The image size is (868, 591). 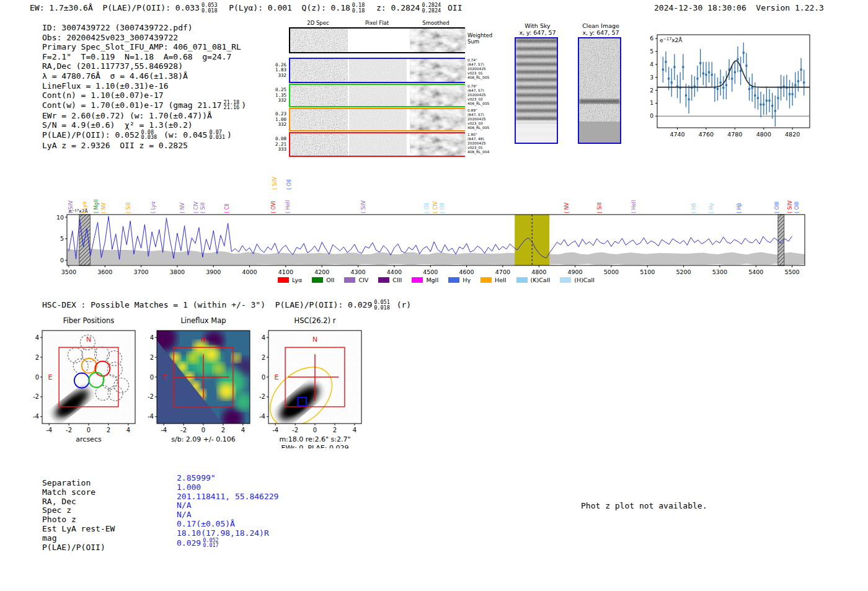 I want to click on match-table-value: 2.85999", so click(x=228, y=479).